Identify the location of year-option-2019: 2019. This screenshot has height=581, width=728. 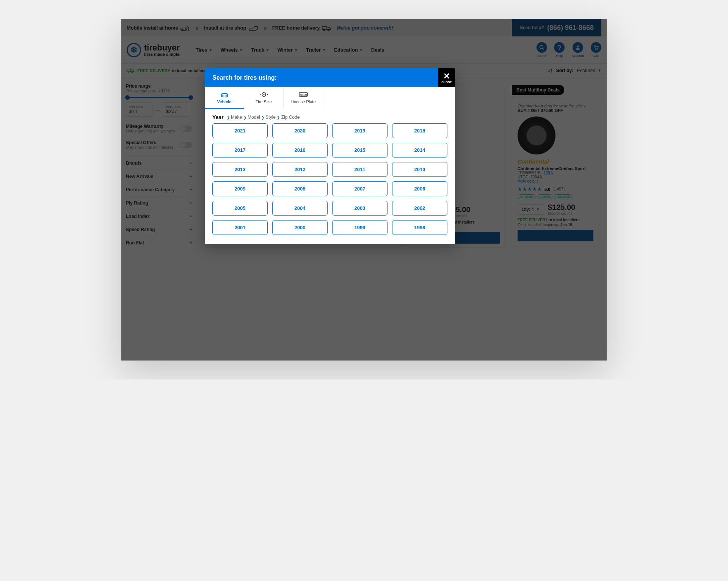
(360, 131).